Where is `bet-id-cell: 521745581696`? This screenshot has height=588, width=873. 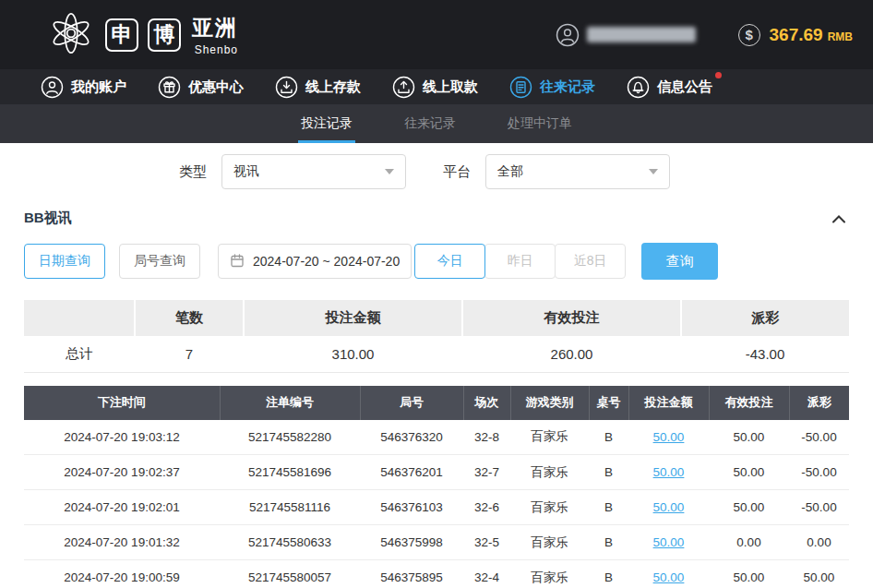
bet-id-cell: 521745581696 is located at coordinates (290, 473).